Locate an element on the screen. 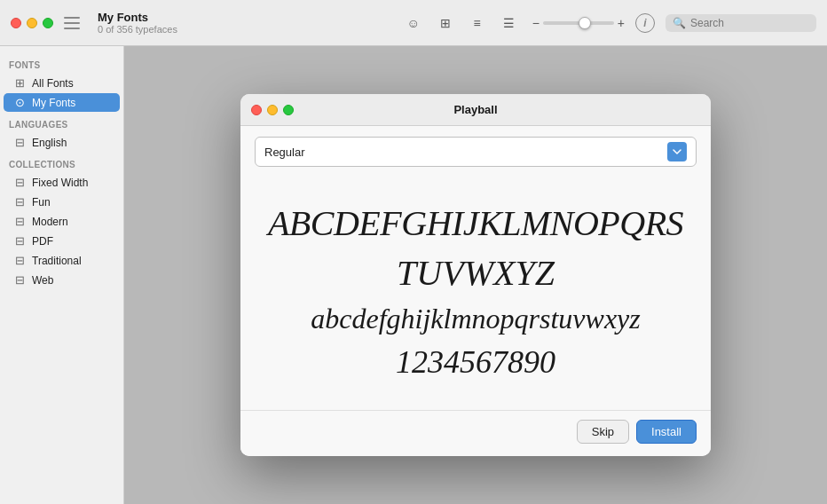 The height and width of the screenshot is (504, 827). sidebar-item-label: Modern is located at coordinates (50, 222).